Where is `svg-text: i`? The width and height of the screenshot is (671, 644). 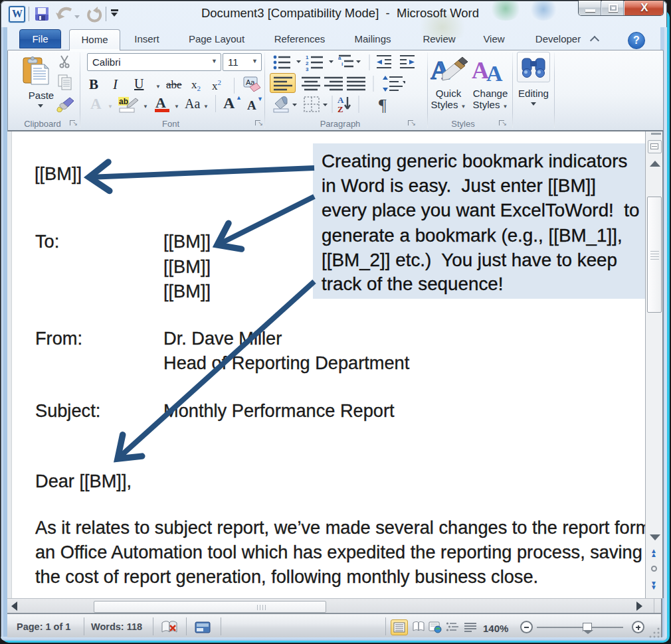 svg-text: i is located at coordinates (342, 64).